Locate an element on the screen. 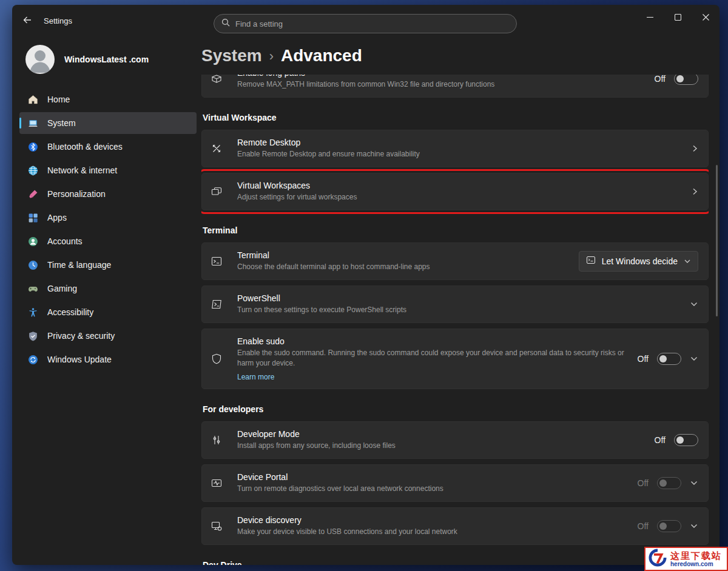 The height and width of the screenshot is (571, 728). setting-description: Turn on these settings to execute PowerS… is located at coordinates (322, 310).